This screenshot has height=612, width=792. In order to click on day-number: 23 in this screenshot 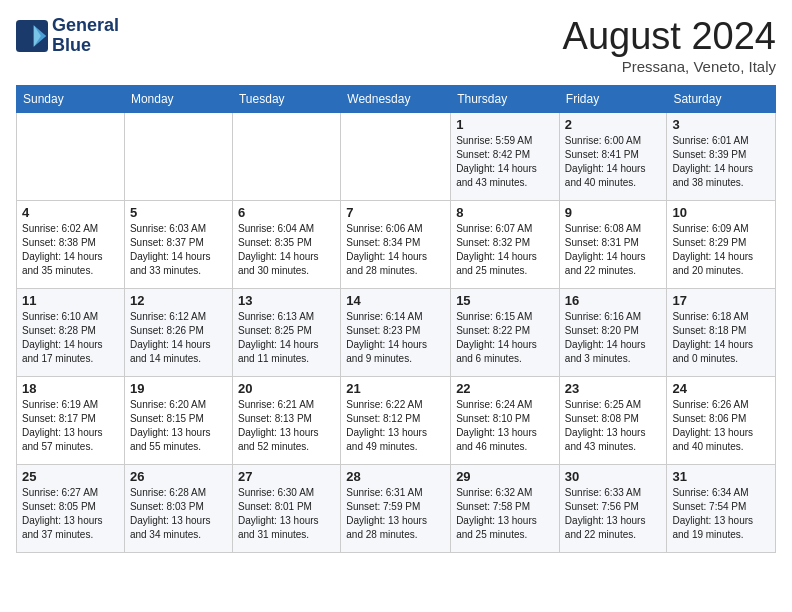, I will do `click(614, 388)`.